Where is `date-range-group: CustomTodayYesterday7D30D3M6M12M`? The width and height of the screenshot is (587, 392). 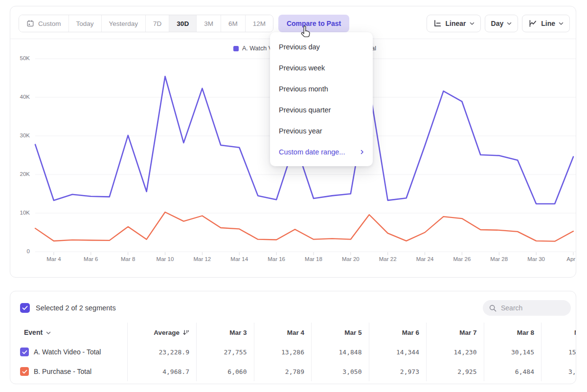 date-range-group: CustomTodayYesterday7D30D3M6M12M is located at coordinates (146, 23).